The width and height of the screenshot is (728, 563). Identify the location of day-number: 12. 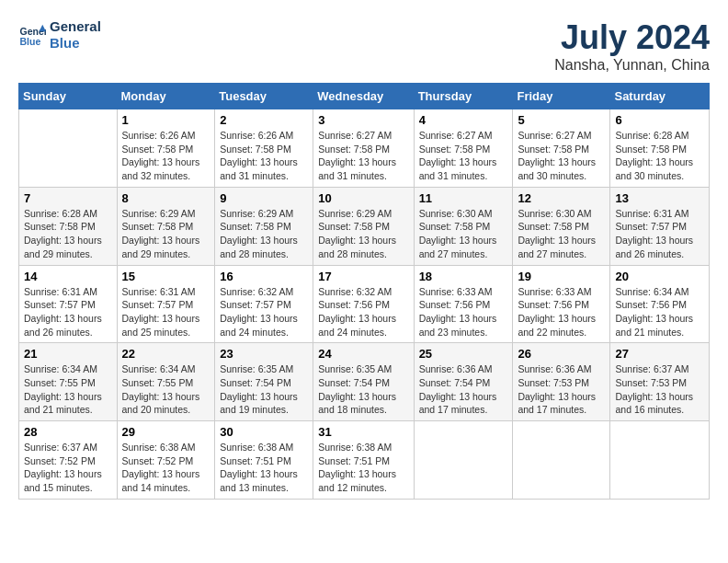
(561, 199).